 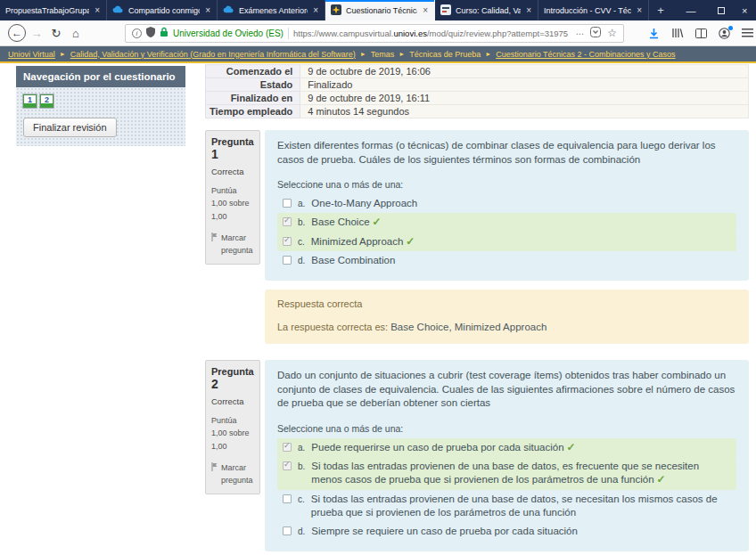 I want to click on flag-icon, so click(x=215, y=239).